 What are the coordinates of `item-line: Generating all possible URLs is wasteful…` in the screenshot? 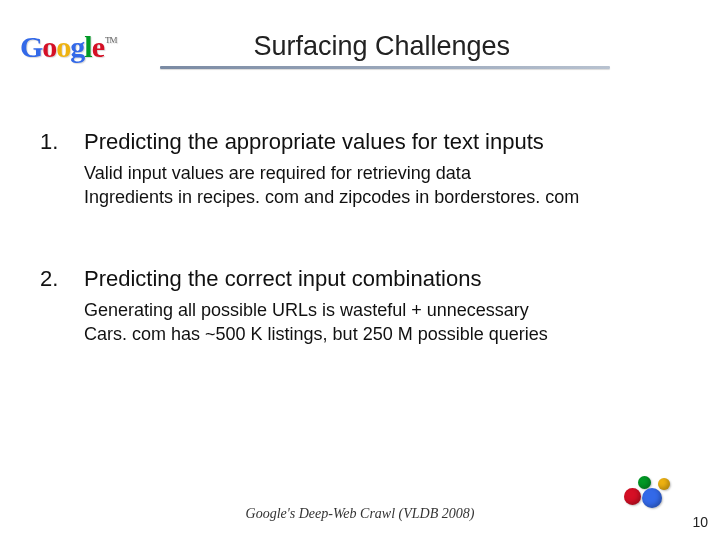 It's located at (382, 310).